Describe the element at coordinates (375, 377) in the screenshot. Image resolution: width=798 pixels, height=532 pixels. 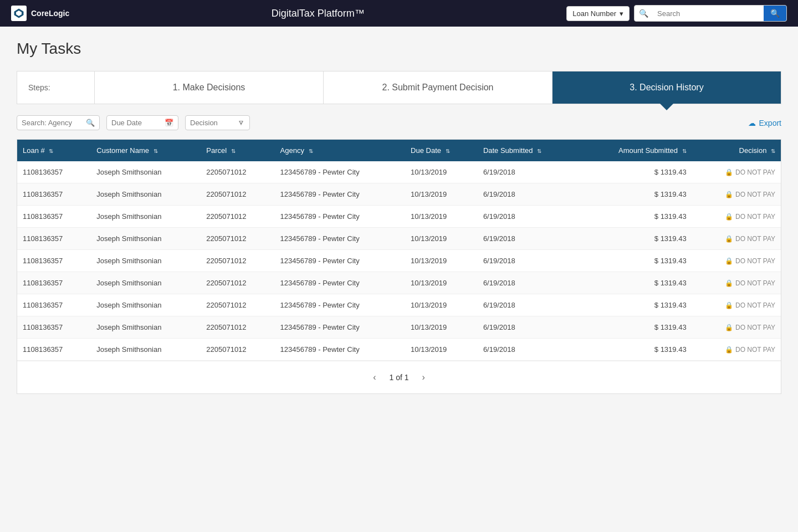
I see `prev-page-button: ‹` at that location.